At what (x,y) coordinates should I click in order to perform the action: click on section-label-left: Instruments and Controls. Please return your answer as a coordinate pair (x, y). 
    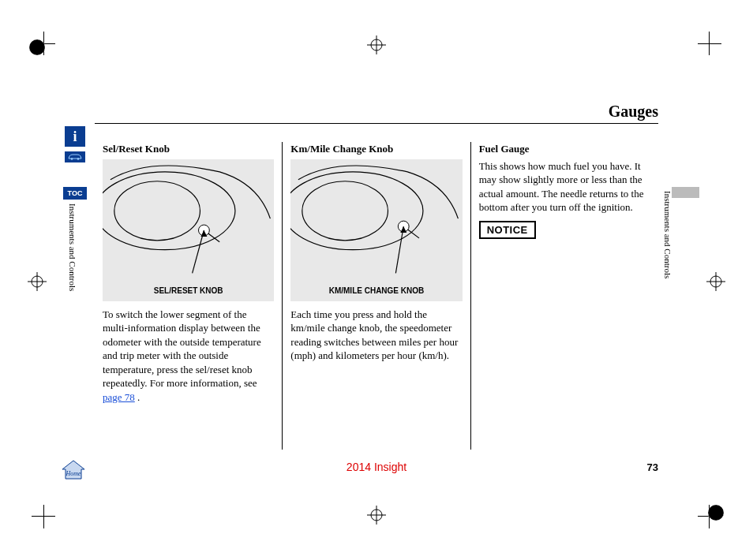
    Looking at the image, I should click on (73, 248).